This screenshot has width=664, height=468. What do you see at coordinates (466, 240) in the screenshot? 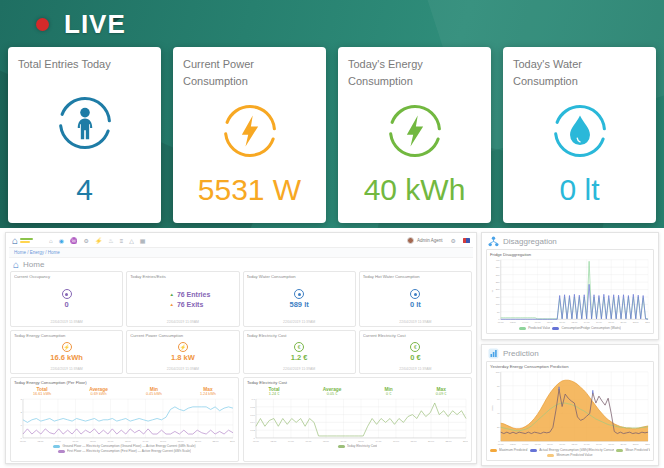
I see `language-flag-icon` at bounding box center [466, 240].